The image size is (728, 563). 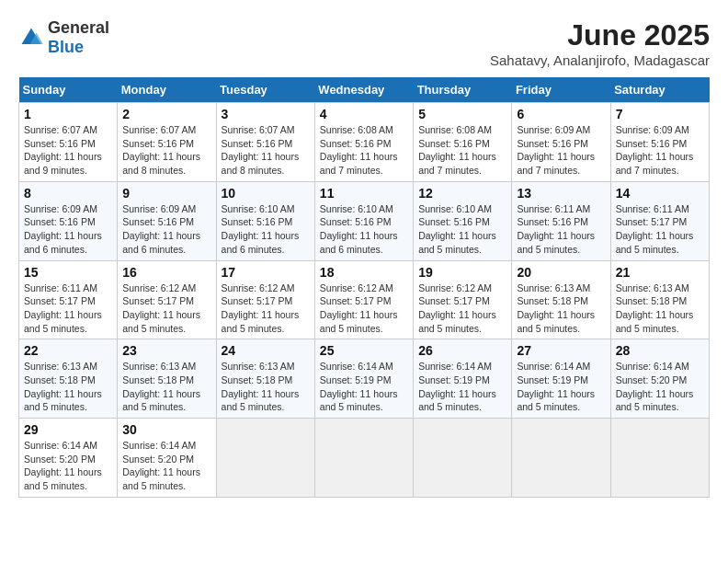 I want to click on calendar-cell: 25 Sunrise: 6:14 AM Sunset: 5:19 PM Dayl…, so click(x=364, y=379).